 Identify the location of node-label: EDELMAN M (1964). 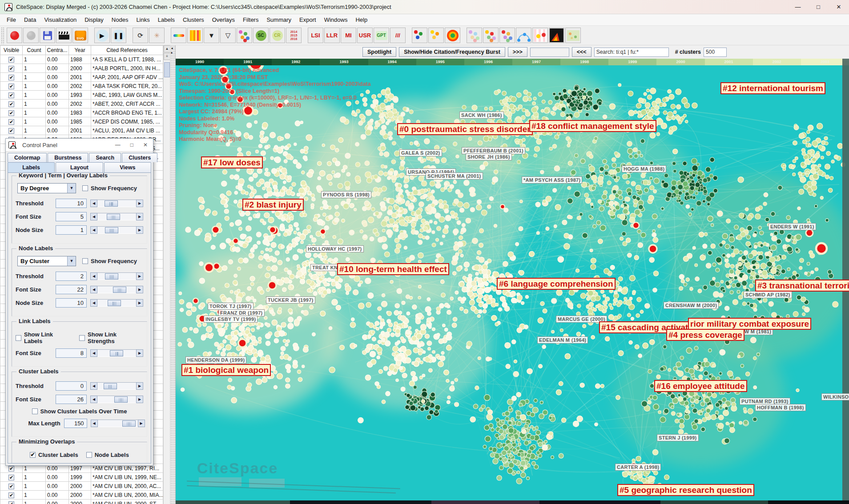
(563, 340).